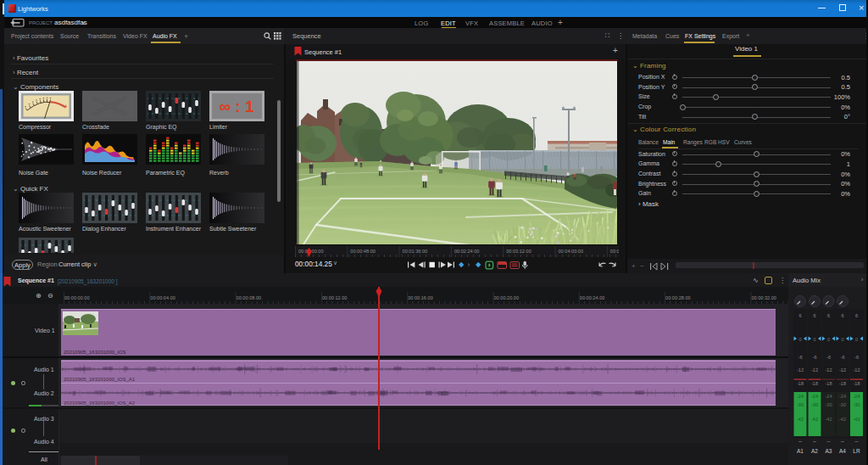 Image resolution: width=868 pixels, height=465 pixels. Describe the element at coordinates (415, 251) in the screenshot. I see `svg-text: 00:01:36:00` at that location.